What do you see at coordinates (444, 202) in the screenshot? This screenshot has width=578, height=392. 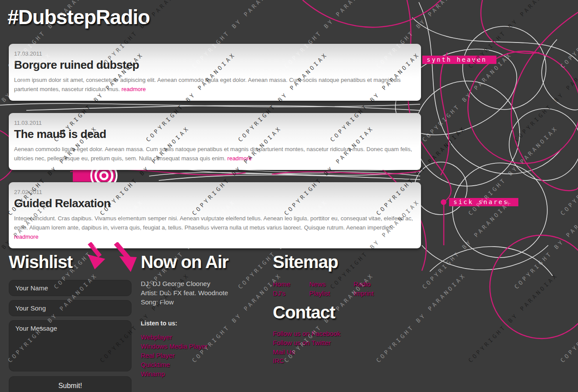 I see `tag-dot` at bounding box center [444, 202].